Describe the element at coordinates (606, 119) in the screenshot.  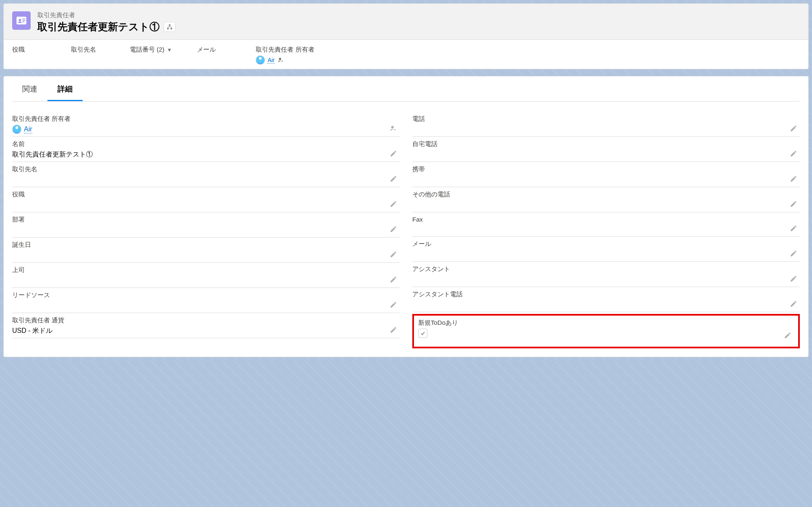
I see `field-label: 電話` at that location.